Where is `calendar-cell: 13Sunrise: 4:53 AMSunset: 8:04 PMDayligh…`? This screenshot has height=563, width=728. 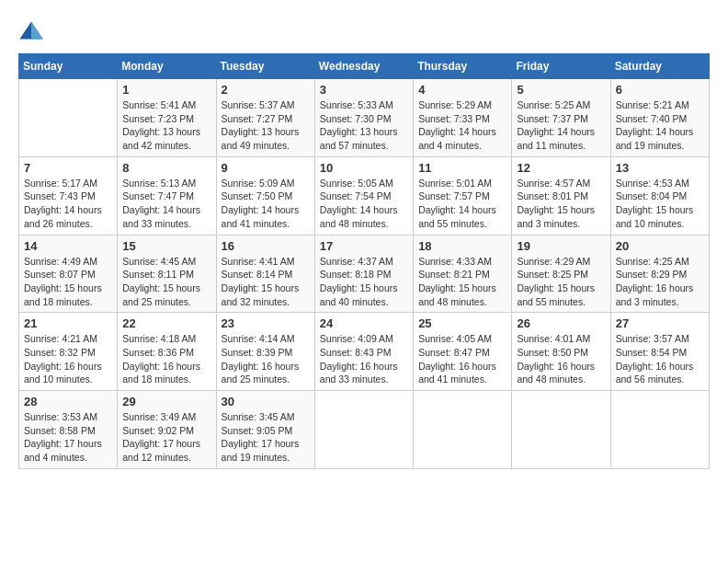 calendar-cell: 13Sunrise: 4:53 AMSunset: 8:04 PMDayligh… is located at coordinates (660, 195).